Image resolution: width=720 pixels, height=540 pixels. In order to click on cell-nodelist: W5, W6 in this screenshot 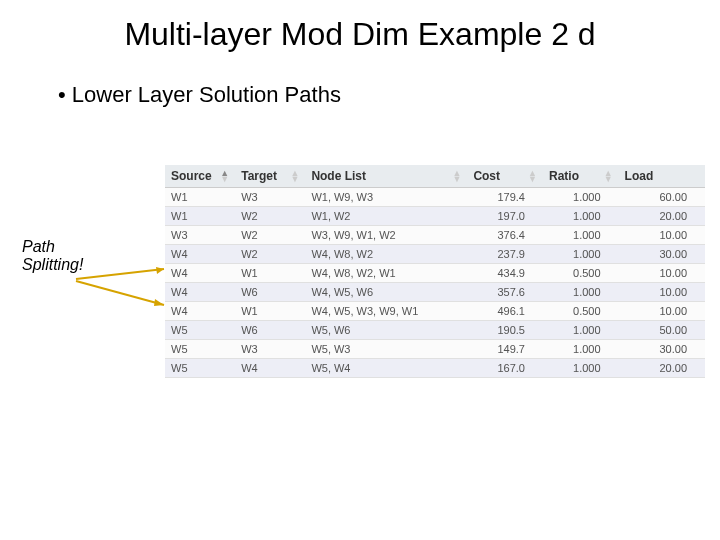, I will do `click(386, 330)`.